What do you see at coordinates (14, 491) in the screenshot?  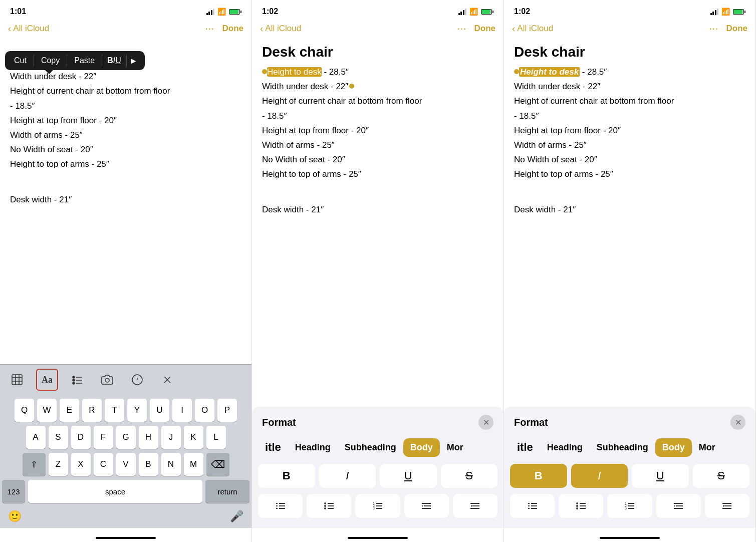 I see `key-123: 123` at bounding box center [14, 491].